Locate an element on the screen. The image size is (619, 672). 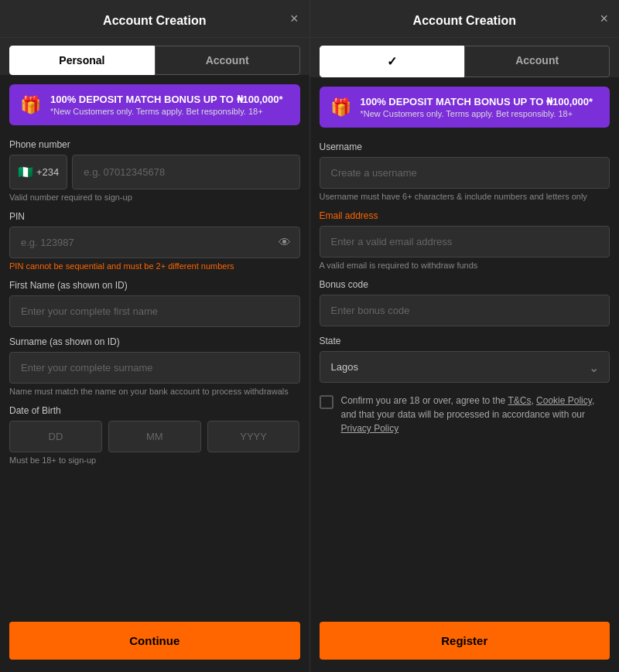
firstname-label: First Name (as shown on ID) is located at coordinates (155, 285).